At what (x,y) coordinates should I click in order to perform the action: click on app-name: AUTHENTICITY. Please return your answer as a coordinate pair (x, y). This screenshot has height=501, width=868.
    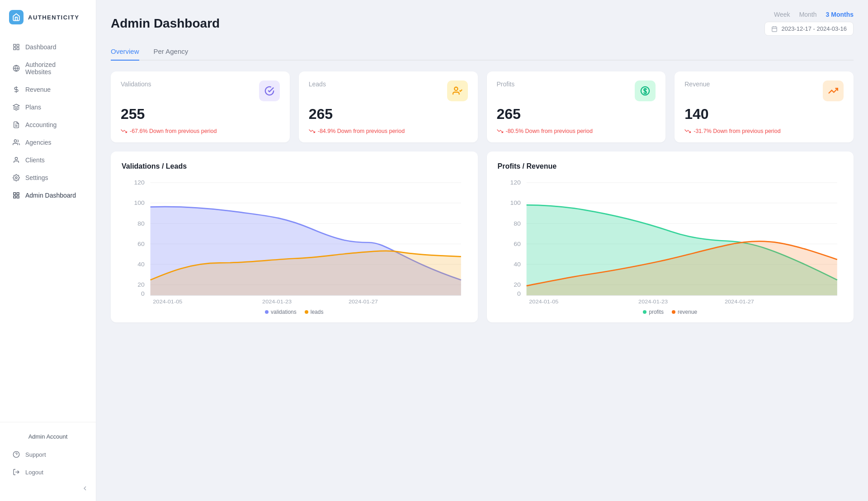
    Looking at the image, I should click on (53, 17).